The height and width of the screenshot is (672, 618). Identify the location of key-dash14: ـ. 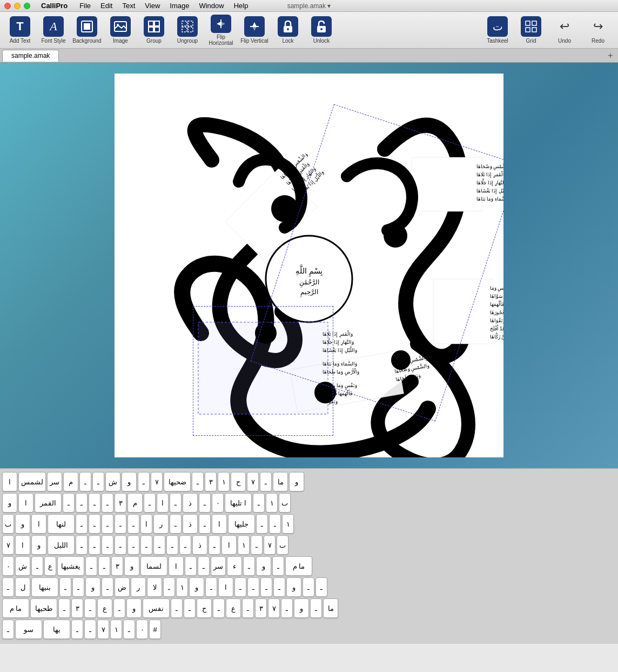
(95, 524).